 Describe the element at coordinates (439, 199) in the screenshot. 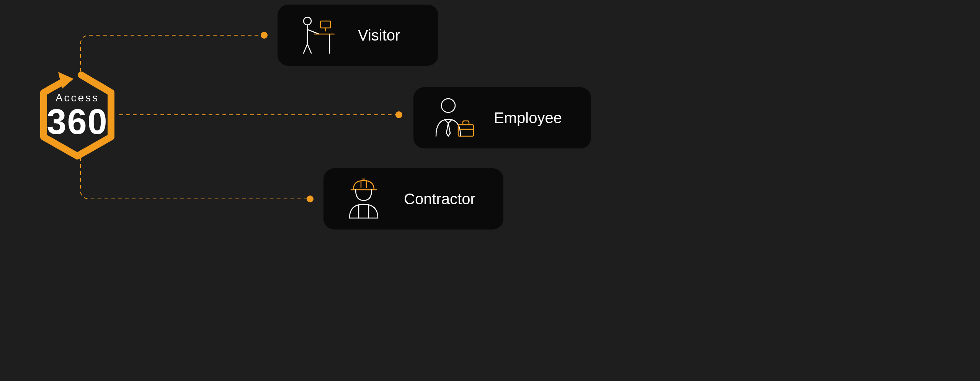

I see `contractor-label: Contractor` at that location.